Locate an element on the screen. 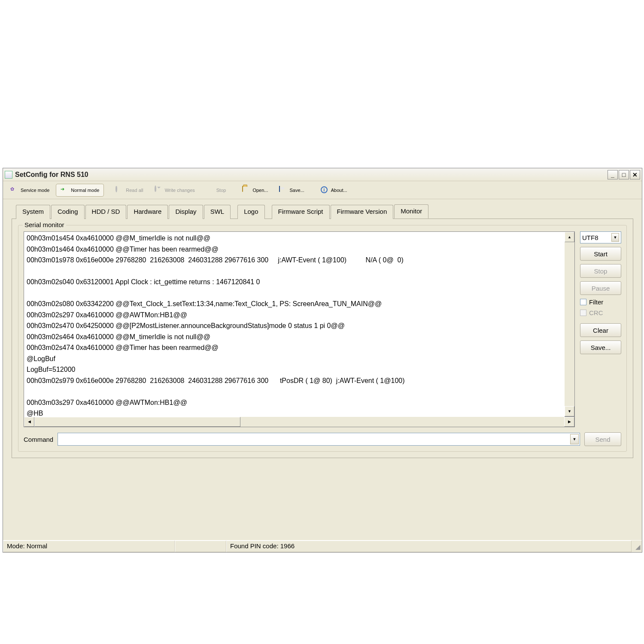 The height and width of the screenshot is (644, 644). save-label: Save... is located at coordinates (297, 190).